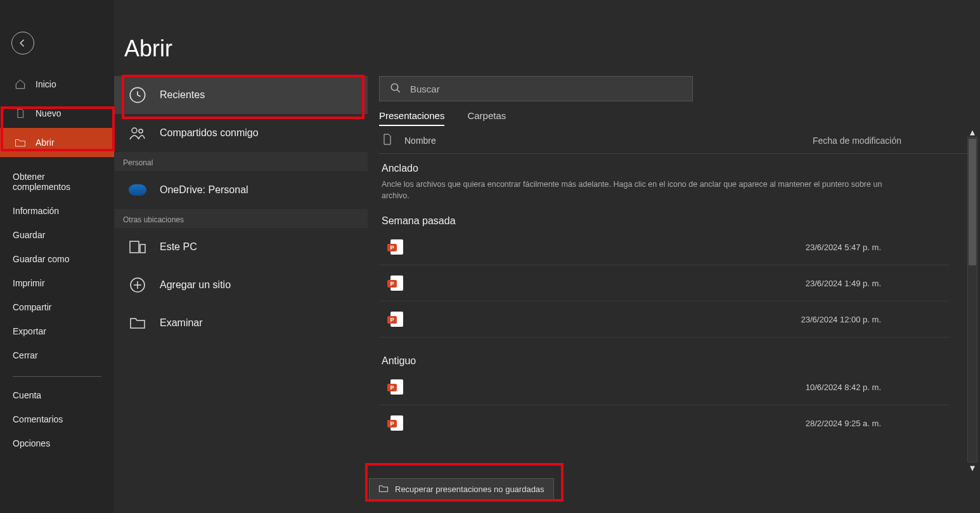 Image resolution: width=980 pixels, height=513 pixels. I want to click on sidebar-item-saveas: Guardar como, so click(57, 259).